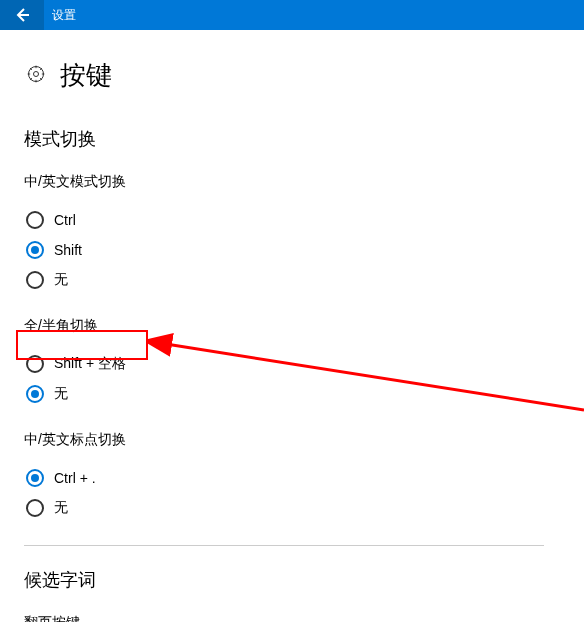  I want to click on radio-label: Ctrl, so click(65, 220).